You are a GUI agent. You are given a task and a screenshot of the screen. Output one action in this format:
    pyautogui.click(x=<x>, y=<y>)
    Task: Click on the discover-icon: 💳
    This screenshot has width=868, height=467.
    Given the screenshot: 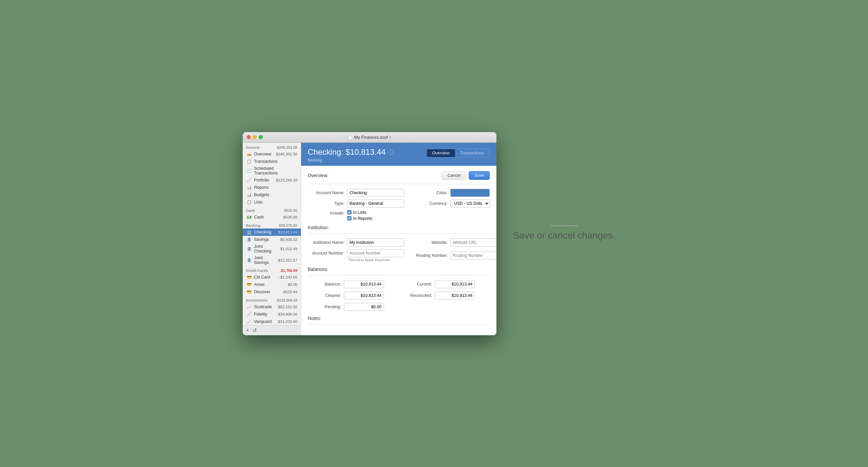 What is the action you would take?
    pyautogui.click(x=249, y=292)
    